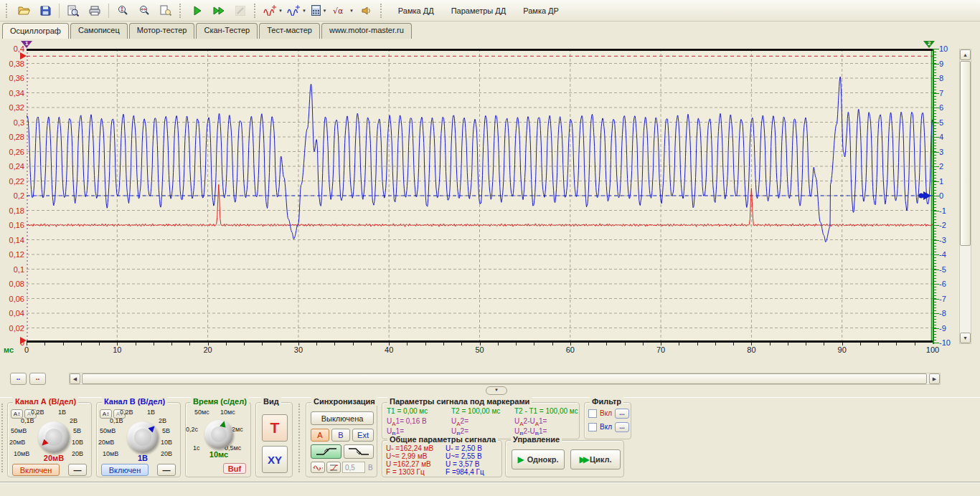  I want to click on scroll-up-button: ▲, so click(966, 54).